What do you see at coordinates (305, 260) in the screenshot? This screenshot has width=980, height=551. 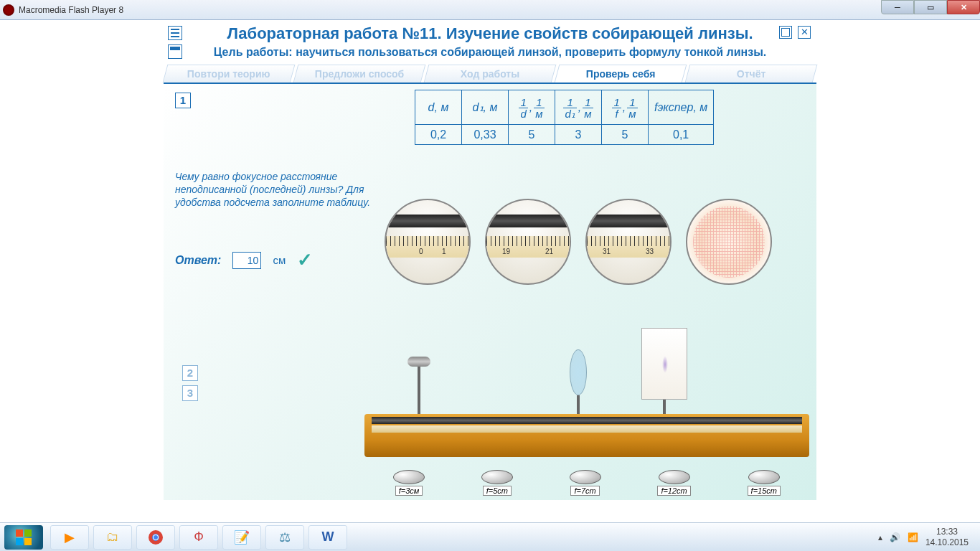 I see `check-icon: ✓` at bounding box center [305, 260].